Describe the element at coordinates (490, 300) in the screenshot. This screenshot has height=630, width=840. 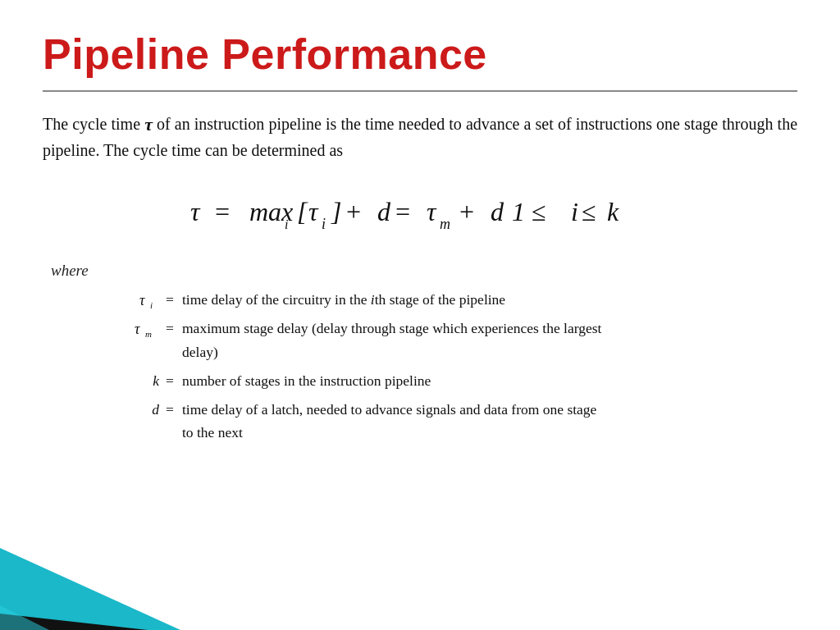
I see `def-rhs-tau-i: time delay of the circuitry in the ith s…` at that location.